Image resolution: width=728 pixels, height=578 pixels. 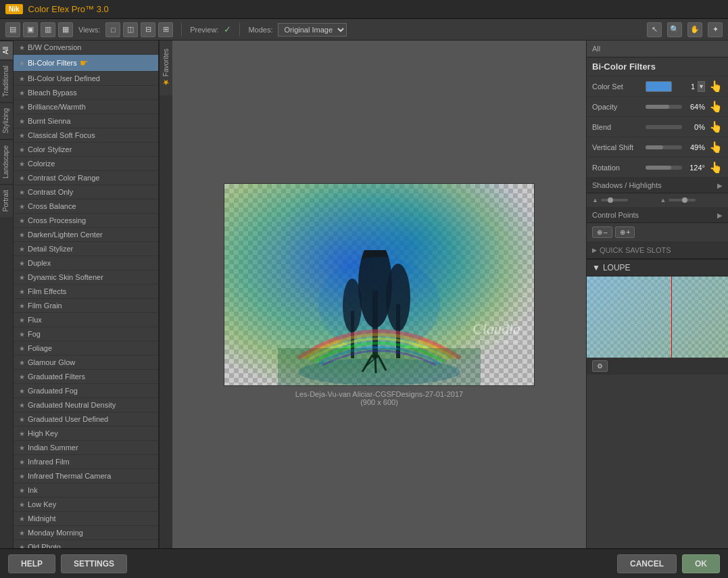 I want to click on tool-color: ✦, so click(x=715, y=30).